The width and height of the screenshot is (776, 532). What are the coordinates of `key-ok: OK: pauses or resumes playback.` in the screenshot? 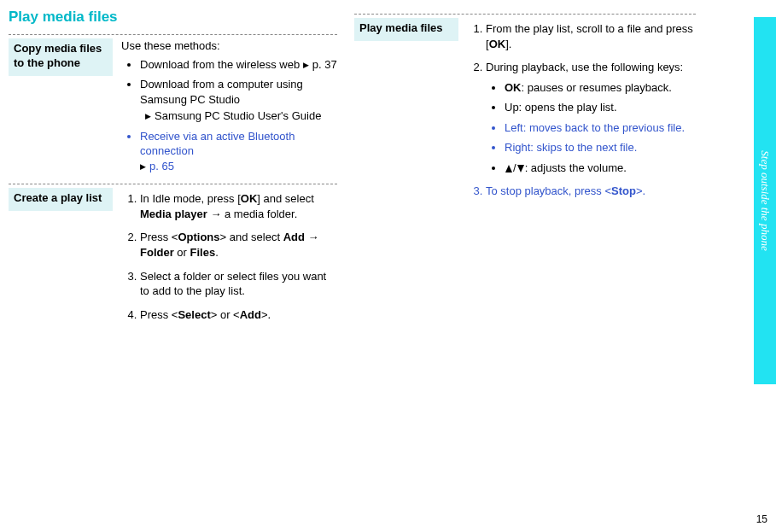 It's located at (600, 88).